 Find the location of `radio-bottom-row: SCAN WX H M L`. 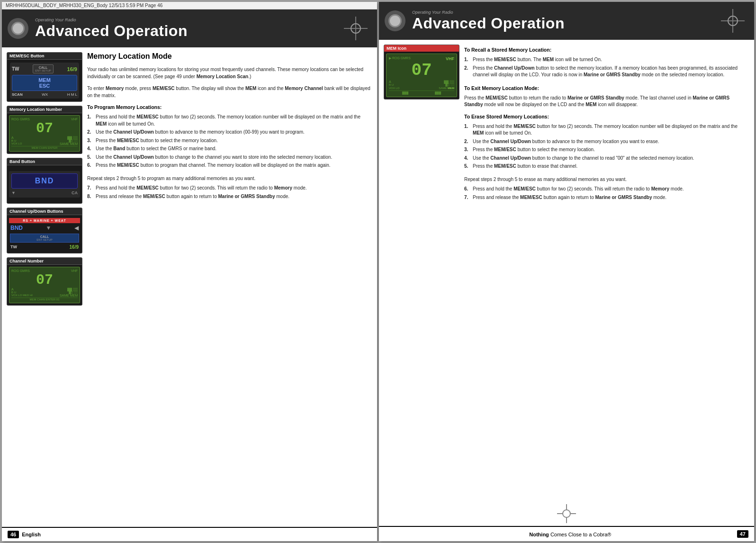

radio-bottom-row: SCAN WX H M L is located at coordinates (45, 95).